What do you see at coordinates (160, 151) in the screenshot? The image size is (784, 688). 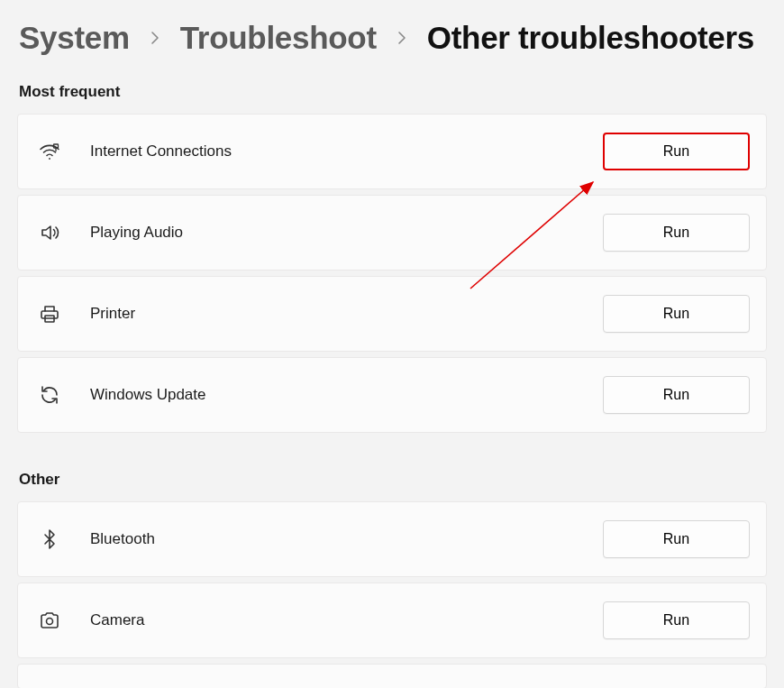 I see `row-label: Internet Connections` at bounding box center [160, 151].